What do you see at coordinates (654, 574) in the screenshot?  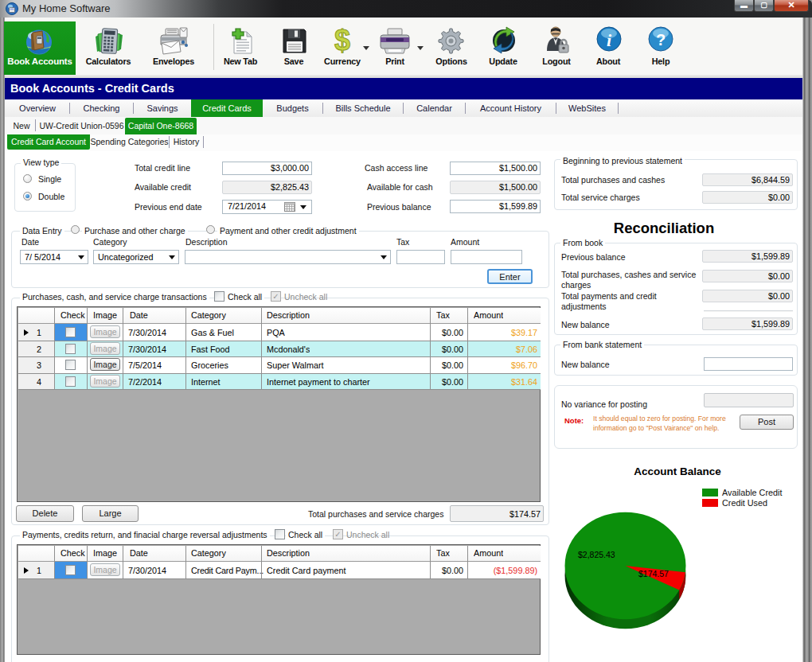 I see `svg-text: $174.57` at bounding box center [654, 574].